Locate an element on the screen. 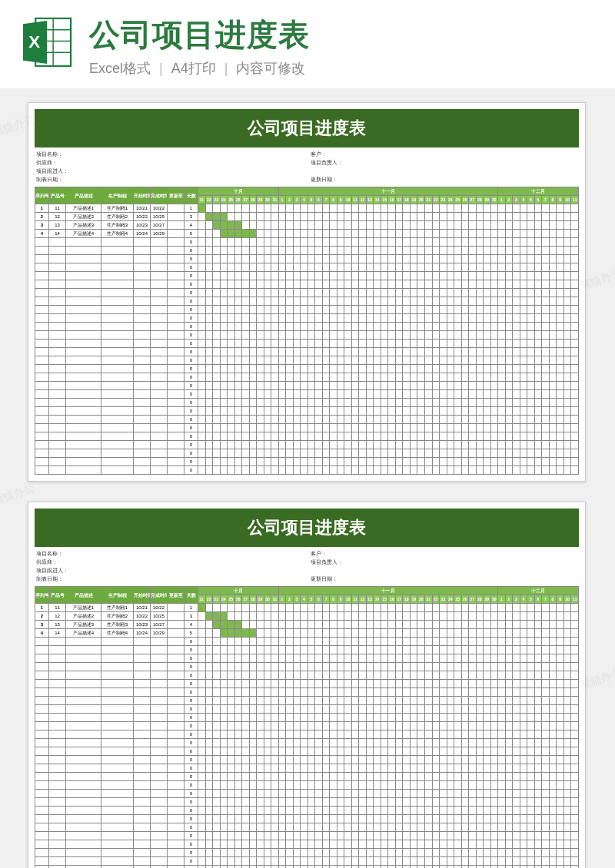 Image resolution: width=615 pixels, height=868 pixels. col-header: 完成时间 is located at coordinates (159, 196).